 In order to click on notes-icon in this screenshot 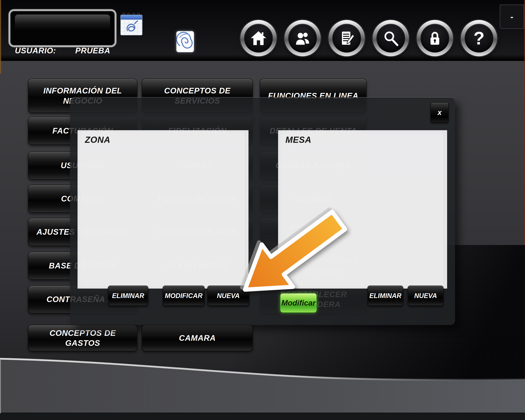, I will do `click(347, 38)`.